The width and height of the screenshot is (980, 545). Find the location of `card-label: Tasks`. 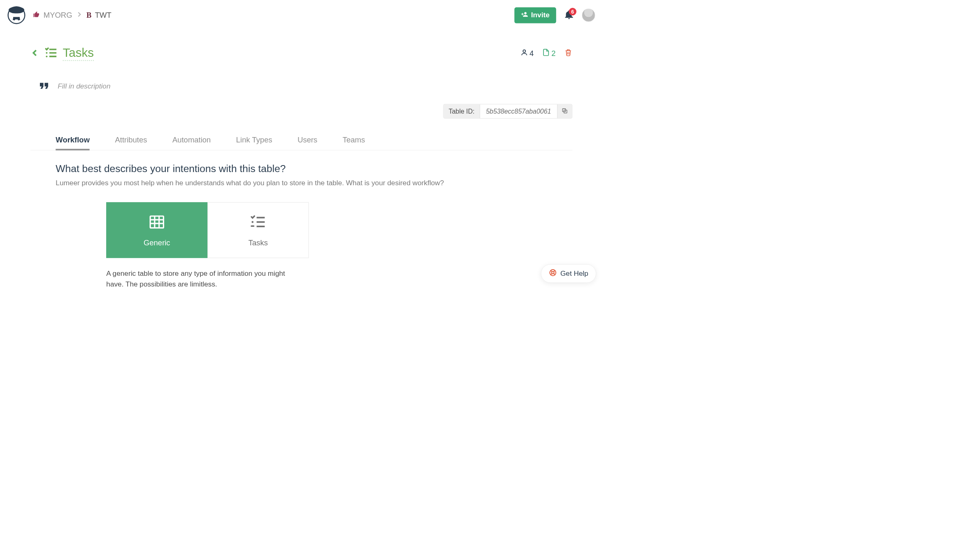

card-label: Tasks is located at coordinates (258, 243).